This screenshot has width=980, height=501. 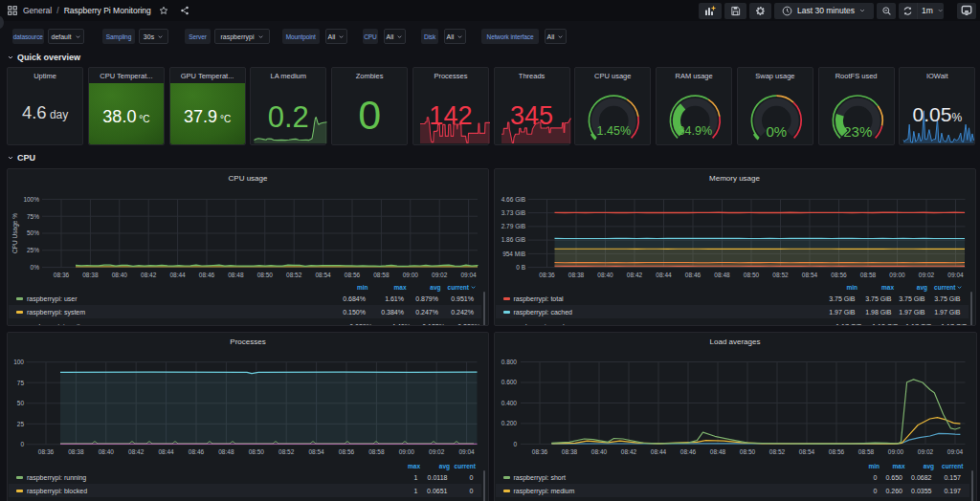 I want to click on svg-text: 0 B, so click(x=521, y=268).